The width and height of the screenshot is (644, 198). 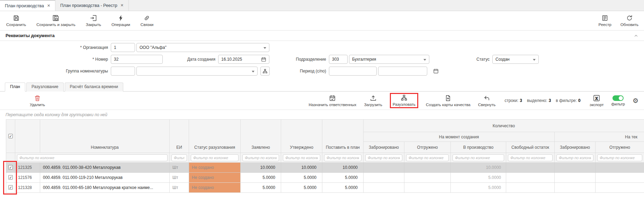 What do you see at coordinates (28, 136) in the screenshot?
I see `column-header-id` at bounding box center [28, 136].